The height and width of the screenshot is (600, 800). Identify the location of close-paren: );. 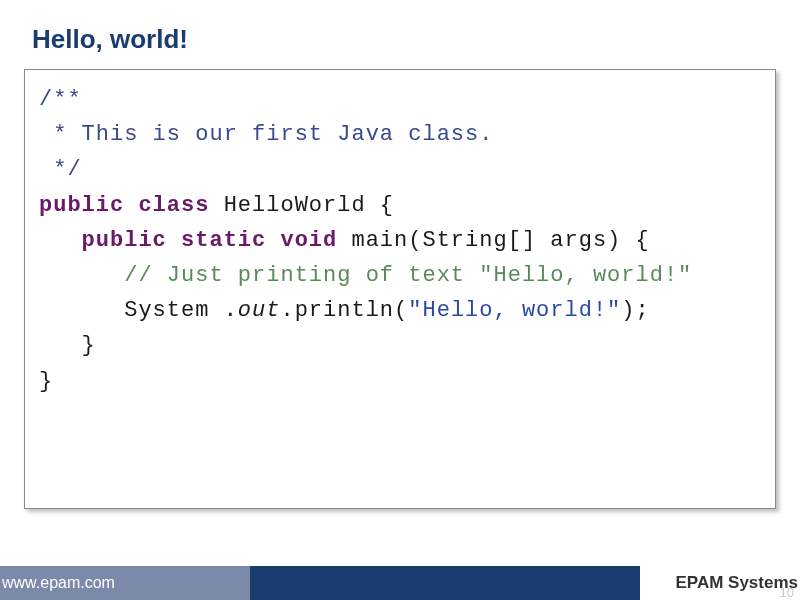
(635, 310).